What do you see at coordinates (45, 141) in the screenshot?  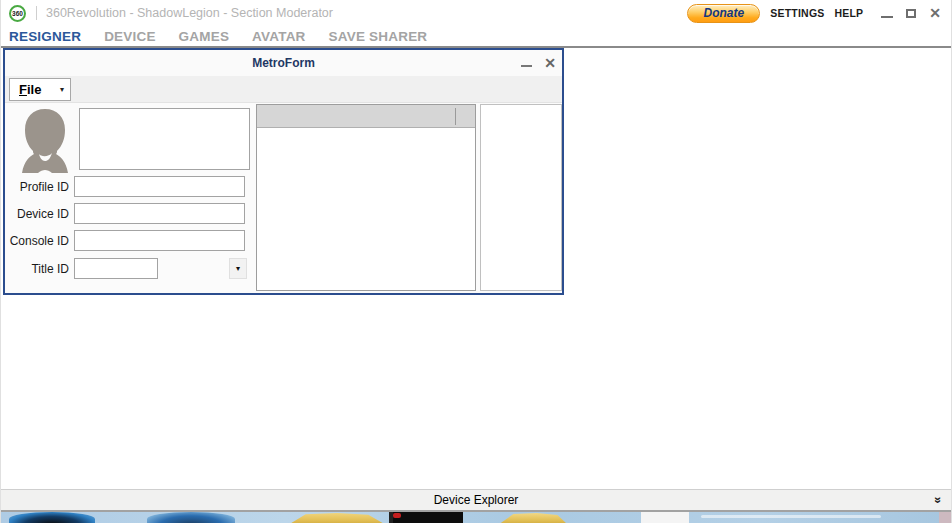 I see `avatar` at bounding box center [45, 141].